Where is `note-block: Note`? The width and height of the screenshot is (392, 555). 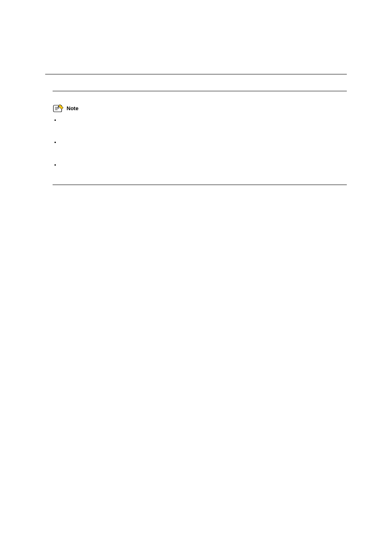
note-block: Note is located at coordinates (200, 140).